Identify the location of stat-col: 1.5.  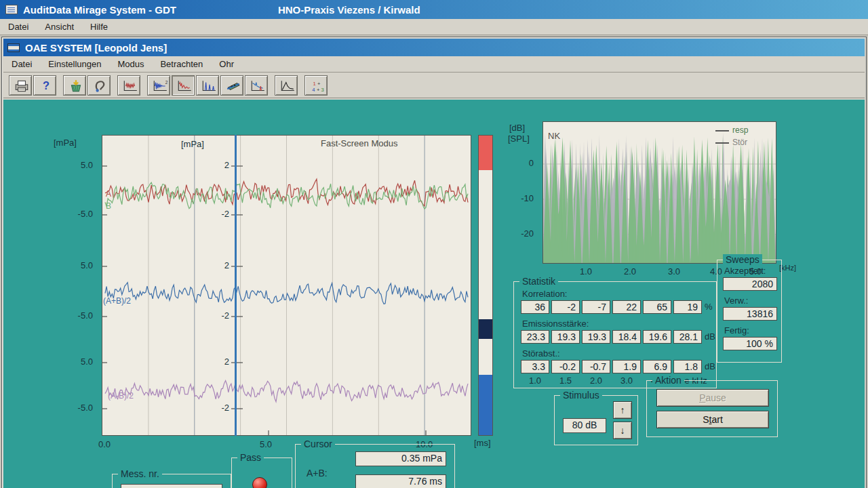
(566, 381).